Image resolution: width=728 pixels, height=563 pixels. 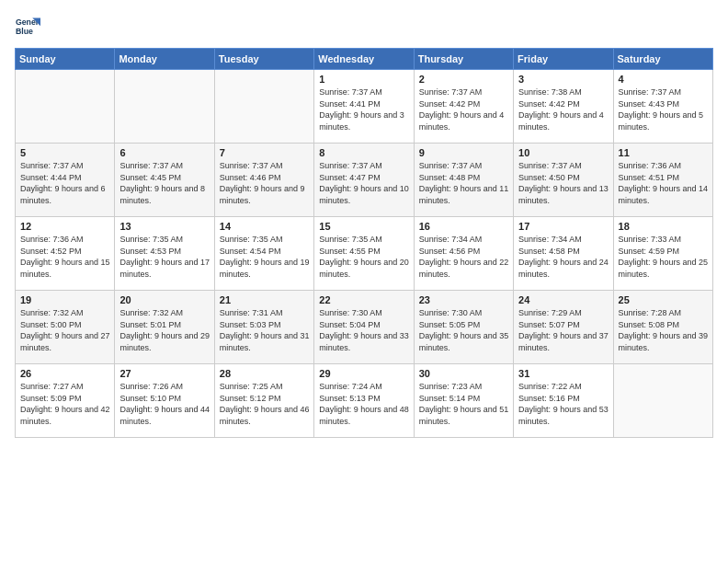 What do you see at coordinates (364, 59) in the screenshot?
I see `weekday-header-wednesday: Wednesday` at bounding box center [364, 59].